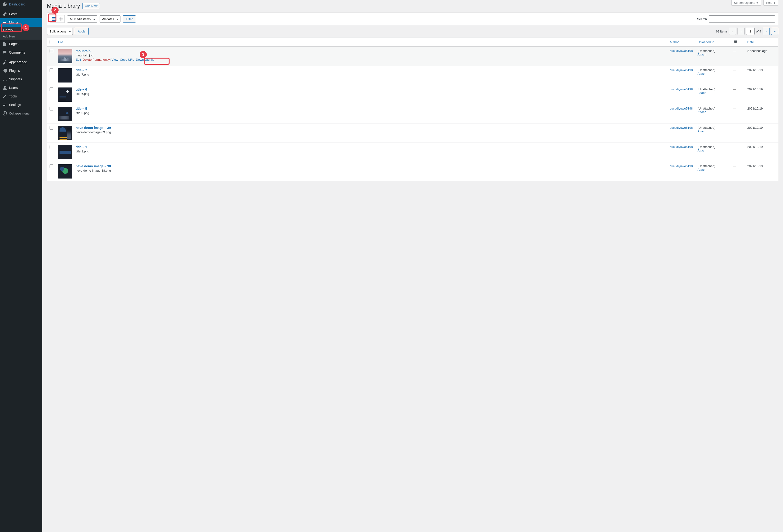 This screenshot has width=783, height=532. What do you see at coordinates (21, 62) in the screenshot?
I see `sidebar-item-appearance: Appearance` at bounding box center [21, 62].